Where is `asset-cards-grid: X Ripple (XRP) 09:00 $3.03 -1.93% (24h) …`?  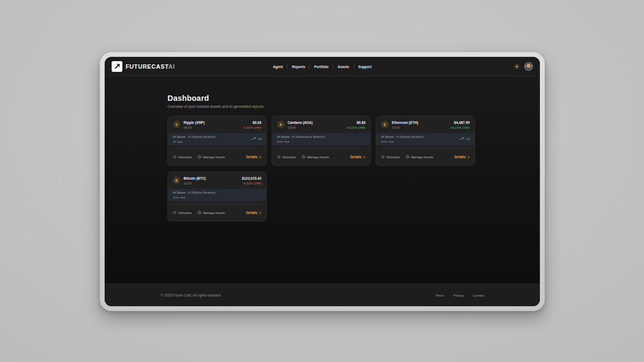
asset-cards-grid: X Ripple (XRP) 09:00 $3.03 -1.93% (24h) … is located at coordinates (321, 168).